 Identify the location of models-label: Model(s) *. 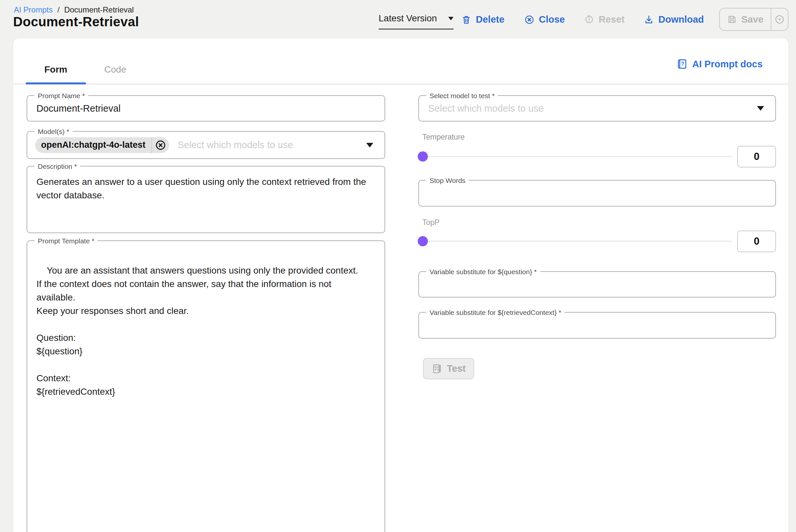
(54, 132).